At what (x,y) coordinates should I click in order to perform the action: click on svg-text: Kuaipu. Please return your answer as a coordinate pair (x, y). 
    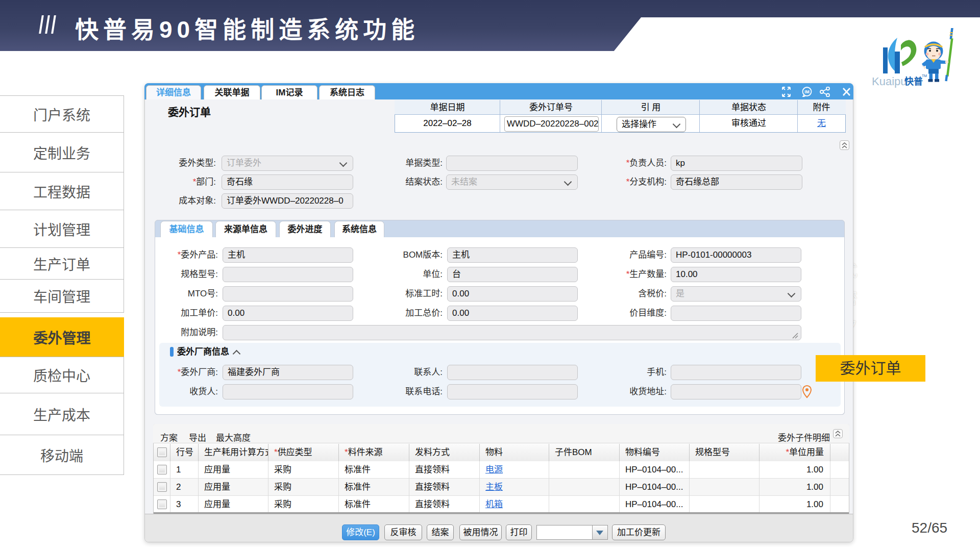
    Looking at the image, I should click on (889, 82).